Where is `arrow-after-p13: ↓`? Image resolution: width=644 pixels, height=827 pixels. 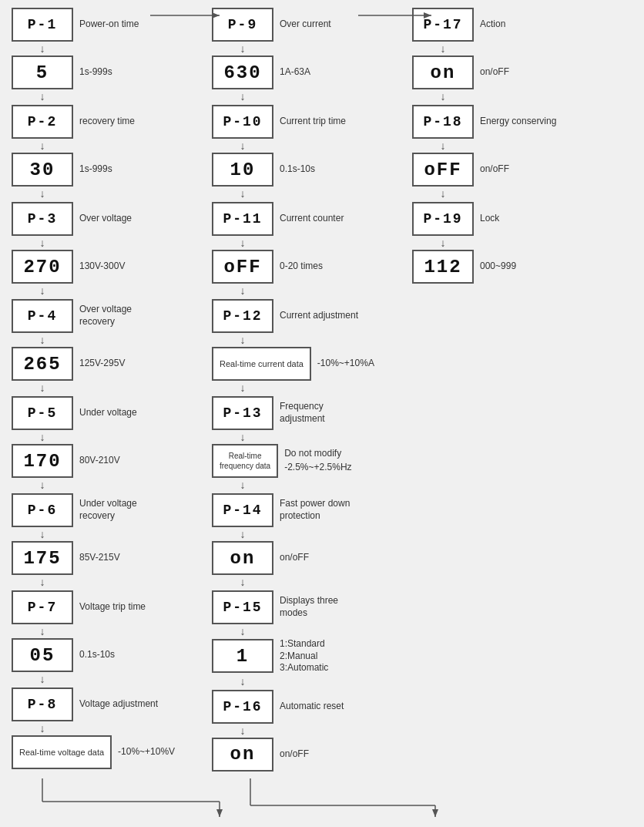
arrow-after-p13: ↓ is located at coordinates (243, 485).